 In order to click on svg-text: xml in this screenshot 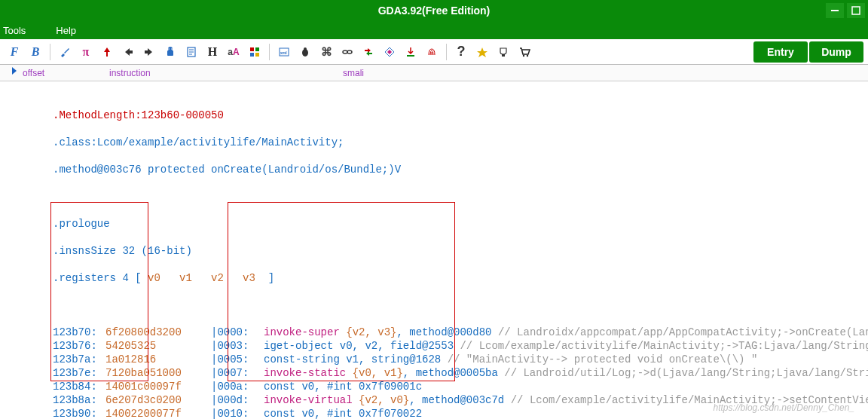, I will do `click(283, 53)`.